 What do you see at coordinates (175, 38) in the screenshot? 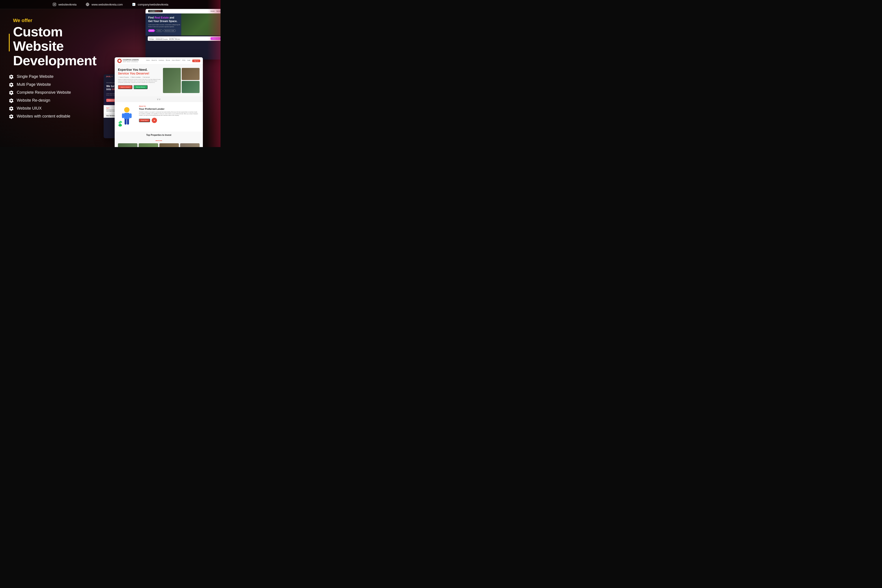
I see `re-price-field: Average Price ∨ $10,000 - $50,000` at bounding box center [175, 38].